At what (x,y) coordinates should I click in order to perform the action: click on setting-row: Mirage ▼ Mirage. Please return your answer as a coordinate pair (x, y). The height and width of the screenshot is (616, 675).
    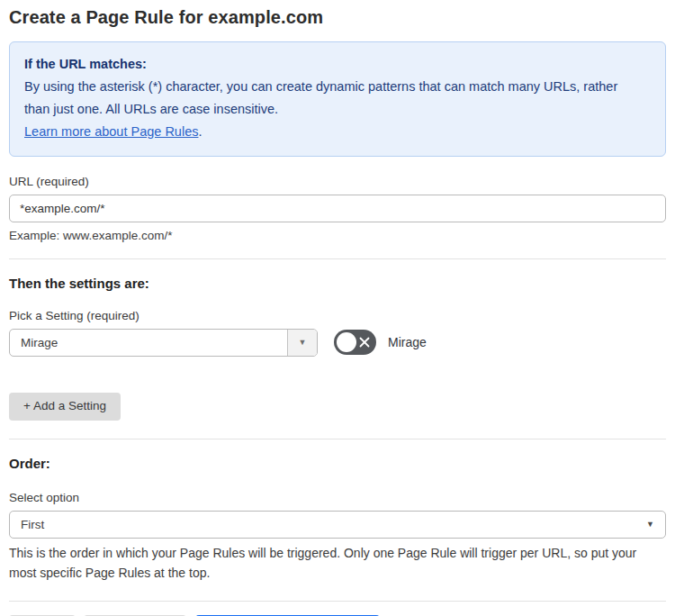
    Looking at the image, I should click on (338, 342).